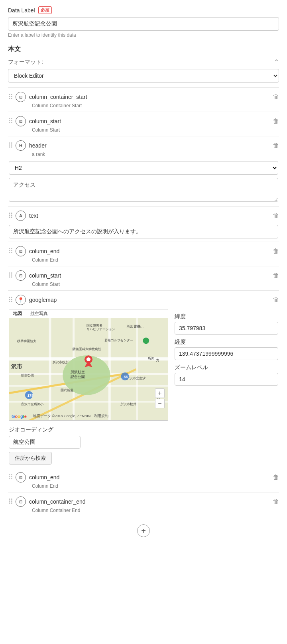 This screenshot has width=287, height=644. Describe the element at coordinates (71, 416) in the screenshot. I see `map-copyright: 地図データ ©2018 Google, ZENRIN 利用規約` at that location.